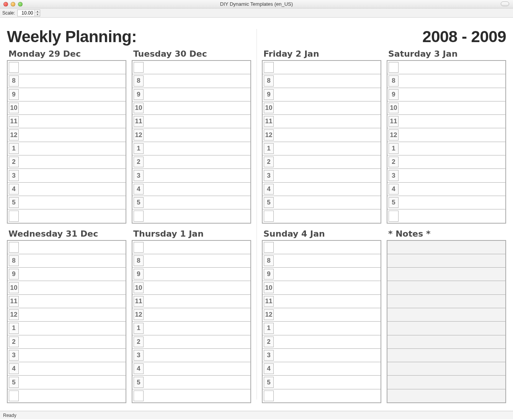 The width and height of the screenshot is (513, 420). What do you see at coordinates (26, 13) in the screenshot?
I see `scale-input` at bounding box center [26, 13].